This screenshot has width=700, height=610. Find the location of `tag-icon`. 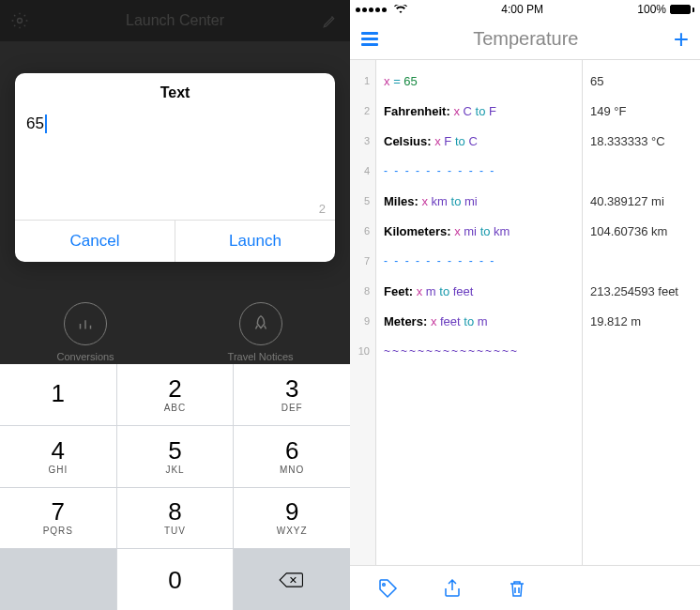

tag-icon is located at coordinates (388, 588).